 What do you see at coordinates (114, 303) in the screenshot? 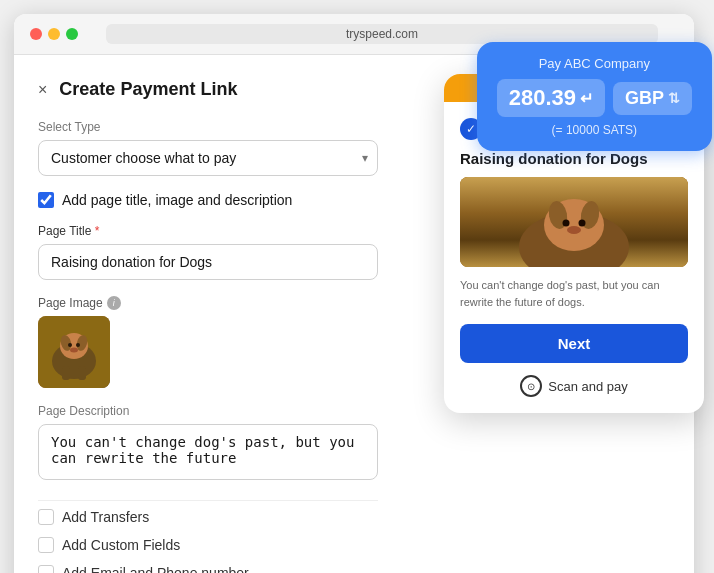
I see `info-icon: i` at bounding box center [114, 303].